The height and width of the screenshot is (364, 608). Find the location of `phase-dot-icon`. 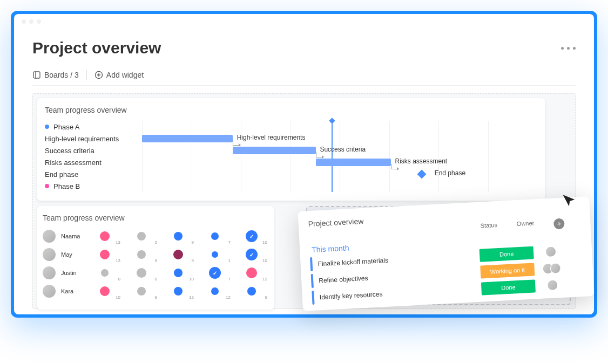

phase-dot-icon is located at coordinates (47, 186).